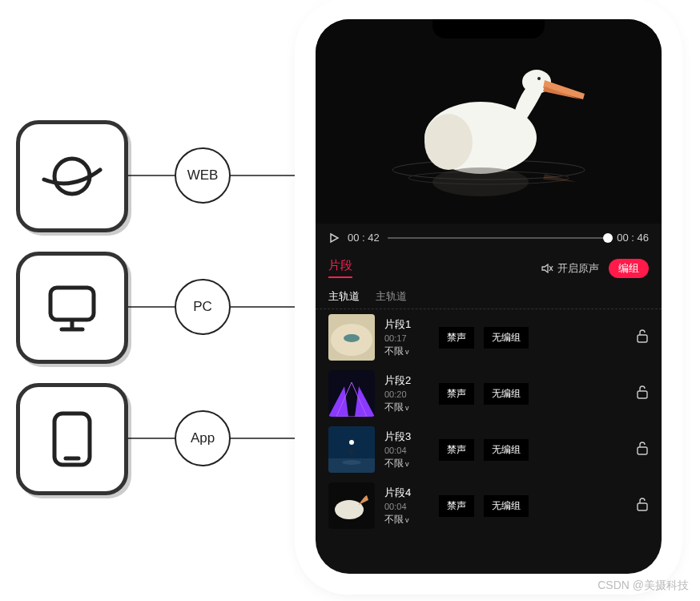  What do you see at coordinates (72, 308) in the screenshot?
I see `monitor-icon` at bounding box center [72, 308].